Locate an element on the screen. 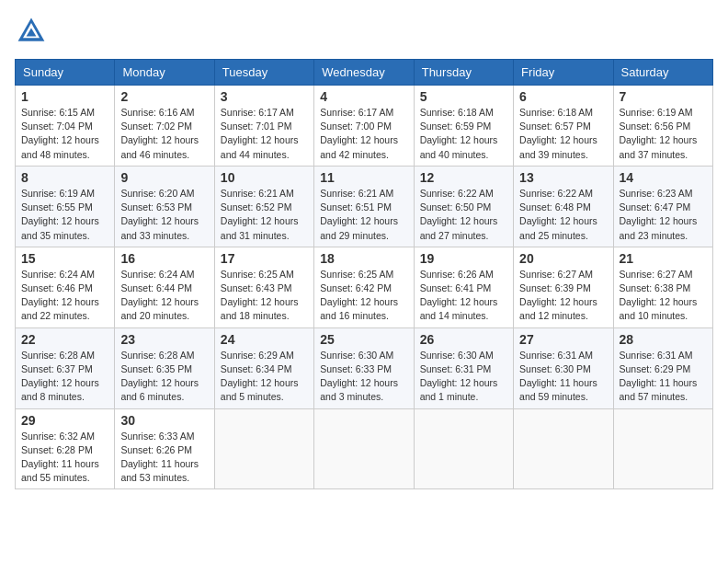 Image resolution: width=728 pixels, height=563 pixels. day-info: Sunrise: 6:32 AMSunset: 6:28 PMDaylight:… is located at coordinates (64, 458).